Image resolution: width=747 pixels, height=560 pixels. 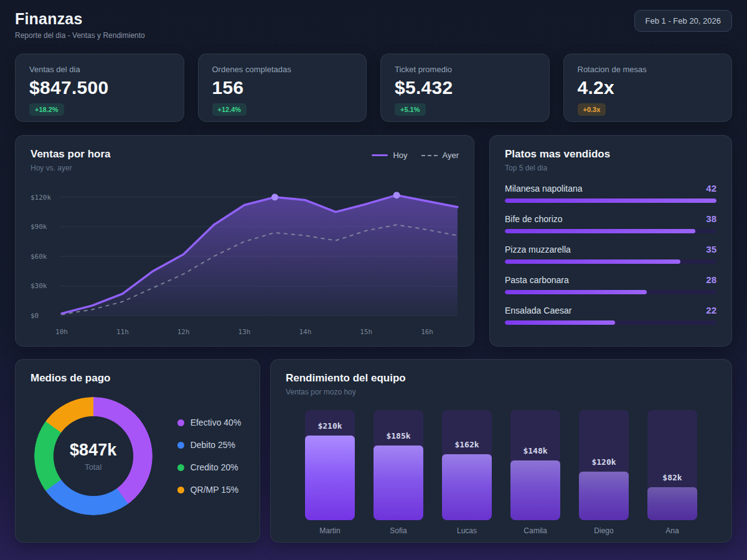 What do you see at coordinates (604, 473) in the screenshot?
I see `team-bar-column: $120kDiego` at bounding box center [604, 473].